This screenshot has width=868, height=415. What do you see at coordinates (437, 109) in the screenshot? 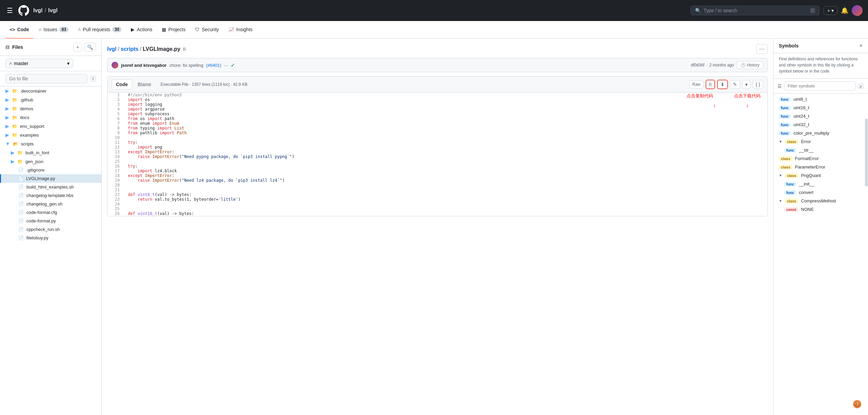
I see `table-row: 4 import argparse` at bounding box center [437, 109].